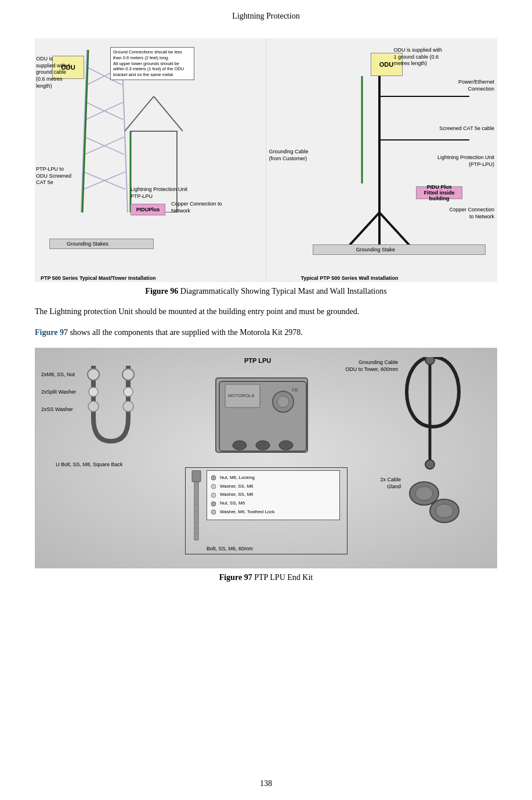 The image size is (532, 800). I want to click on cable-glands-shape, so click(436, 506).